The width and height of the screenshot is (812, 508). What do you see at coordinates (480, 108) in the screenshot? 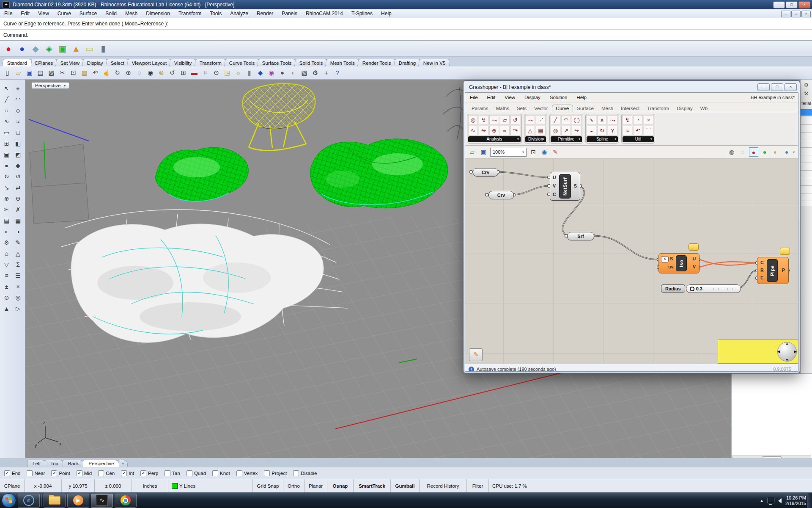
I see `gh-category-tab: Params` at bounding box center [480, 108].